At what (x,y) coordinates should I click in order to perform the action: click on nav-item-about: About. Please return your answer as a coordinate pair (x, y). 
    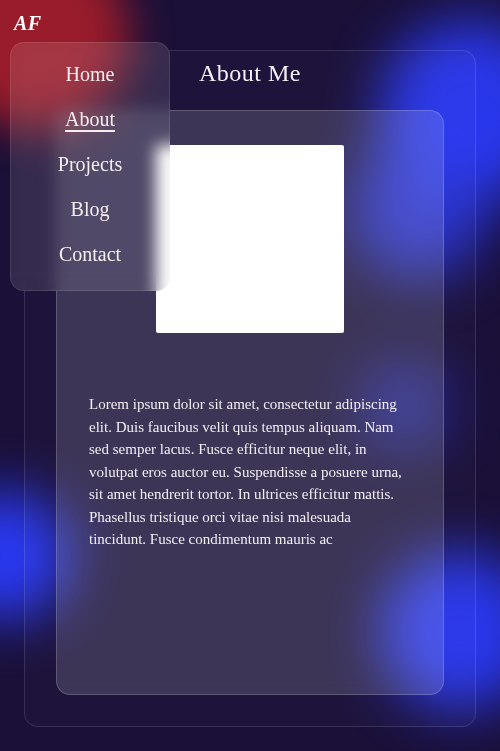
    Looking at the image, I should click on (90, 120).